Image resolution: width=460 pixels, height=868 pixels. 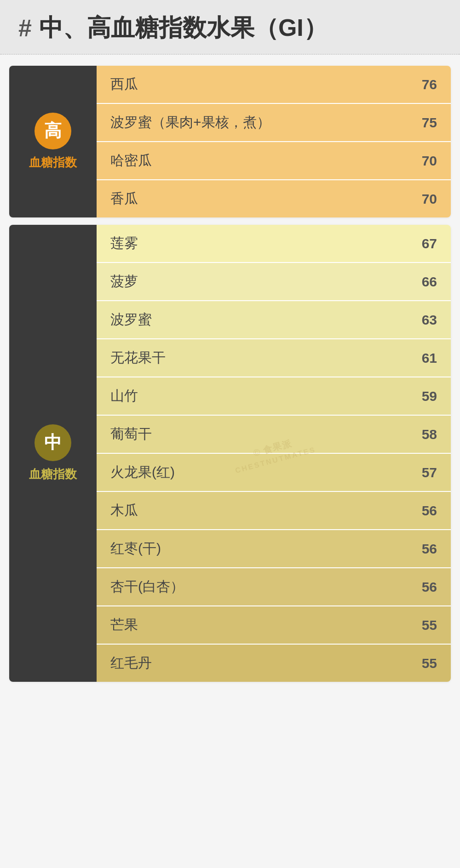 What do you see at coordinates (430, 473) in the screenshot?
I see `fruit-value: 57` at bounding box center [430, 473].